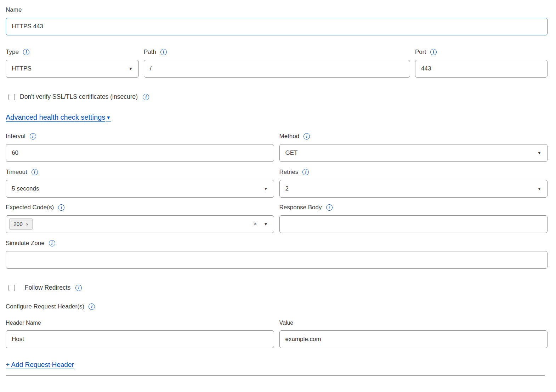 Image resolution: width=556 pixels, height=392 pixels. What do you see at coordinates (481, 69) in the screenshot?
I see `port-input` at bounding box center [481, 69].